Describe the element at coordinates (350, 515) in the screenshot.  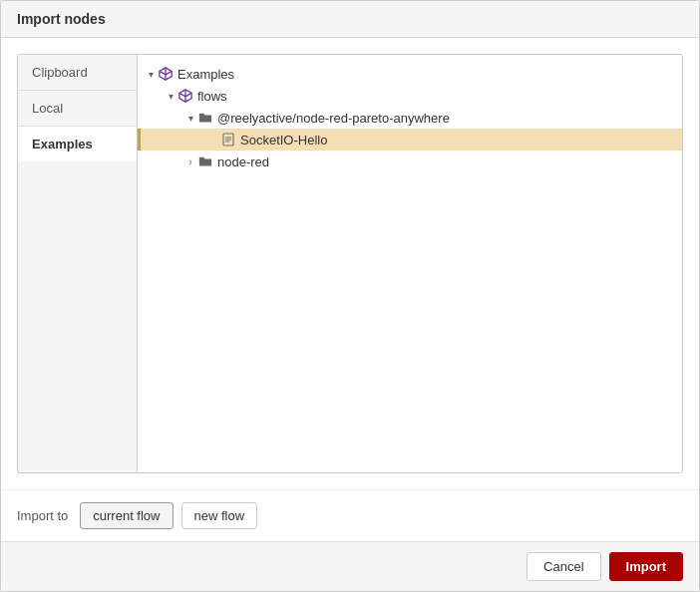
I see `import-to-row: Import to current flow new flow` at that location.